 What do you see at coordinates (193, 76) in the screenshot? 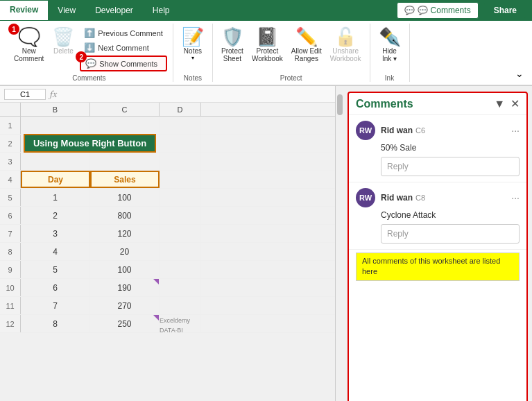
I see `notes-group-label: Notes` at bounding box center [193, 76].